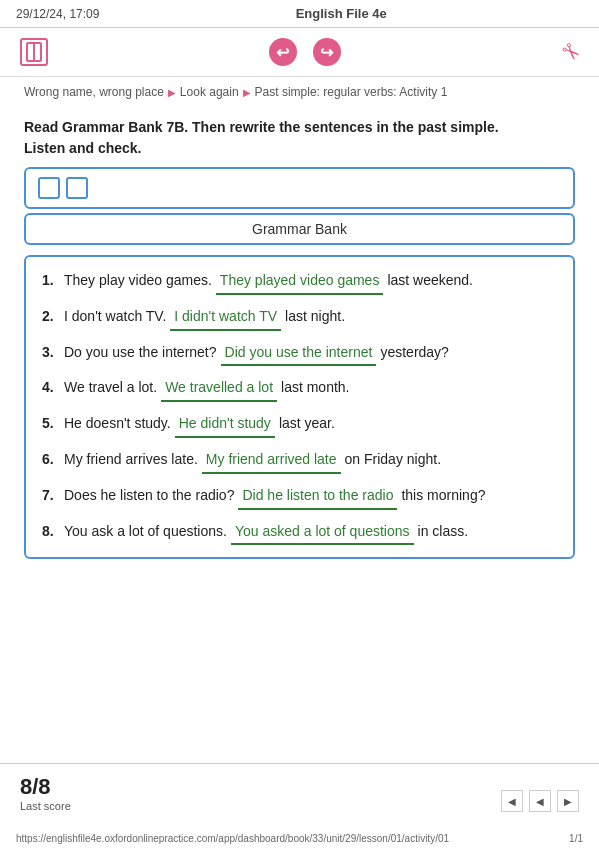  I want to click on suffix-6: on Friday night., so click(394, 460).